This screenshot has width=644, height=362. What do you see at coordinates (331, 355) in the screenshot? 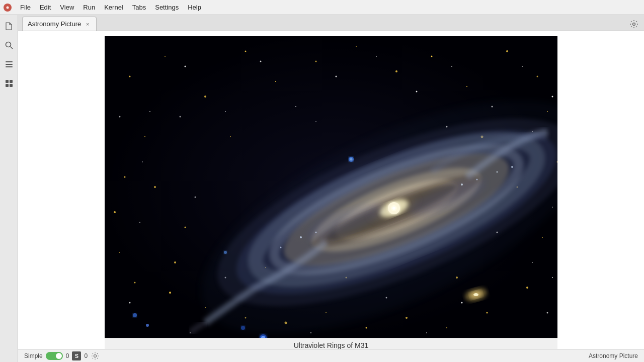
I see `status-bar: Simple 0 S 0 Astronomy Picture` at bounding box center [331, 355].